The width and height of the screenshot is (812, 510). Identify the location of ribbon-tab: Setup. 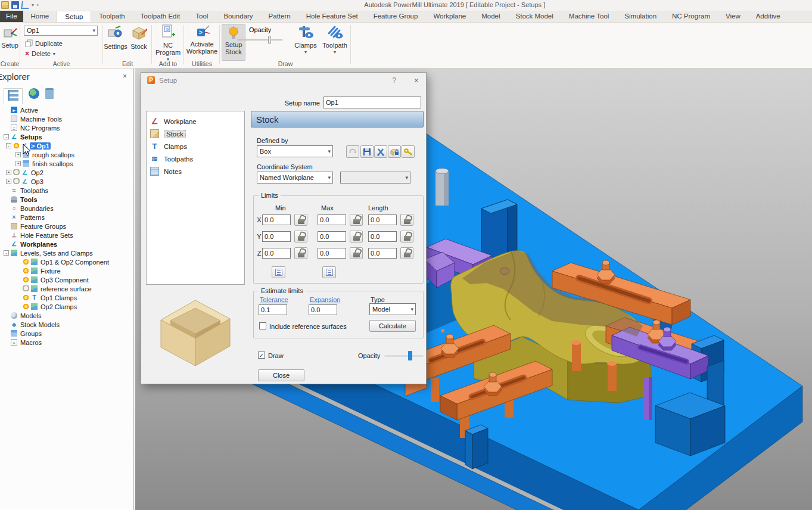
(74, 17).